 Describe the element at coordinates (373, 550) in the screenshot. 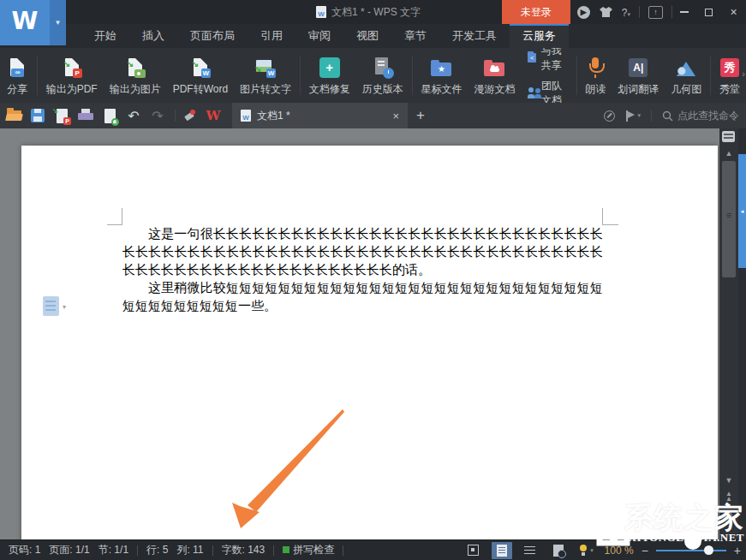

I see `status-bar: 页码: 1 页面: 1/1 节: 1/1 行: 5 列: 11 字数: 143 …` at that location.